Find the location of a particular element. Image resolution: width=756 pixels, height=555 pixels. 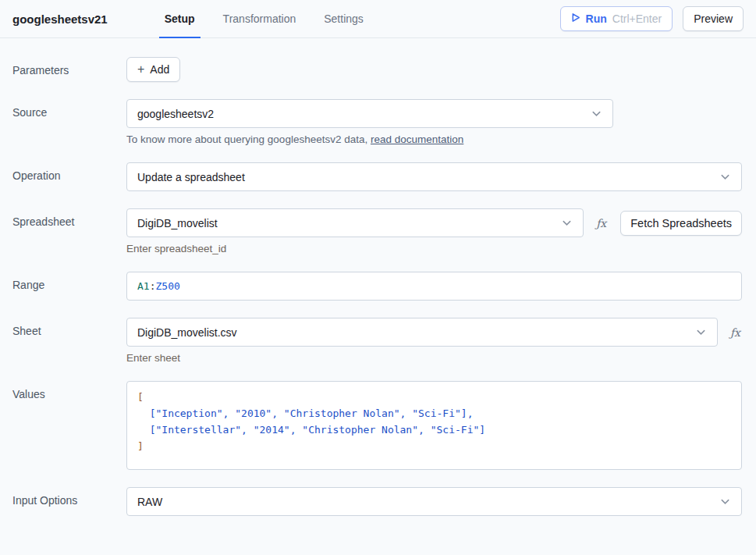

sheet-select: DigiDB_movelist.csv is located at coordinates (422, 333).